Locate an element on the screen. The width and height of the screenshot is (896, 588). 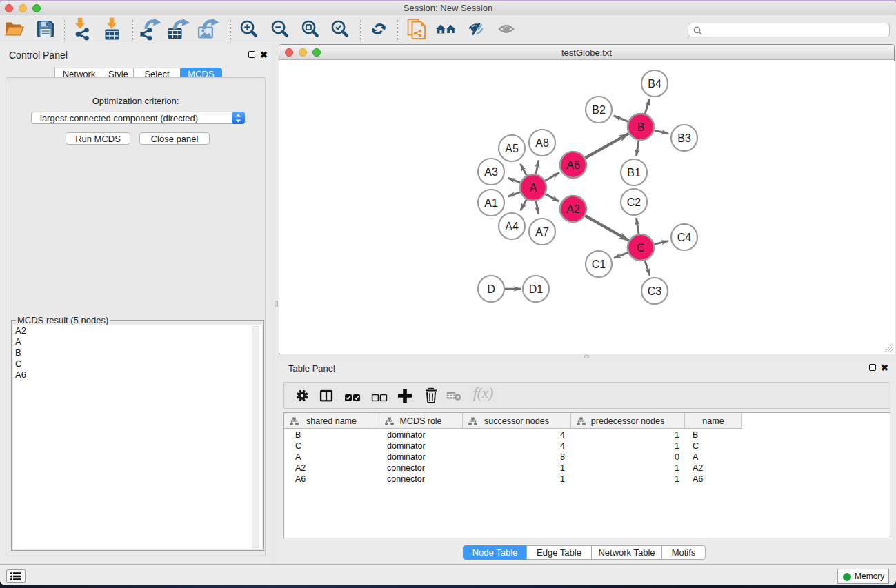
svg-text: A4 is located at coordinates (512, 226).